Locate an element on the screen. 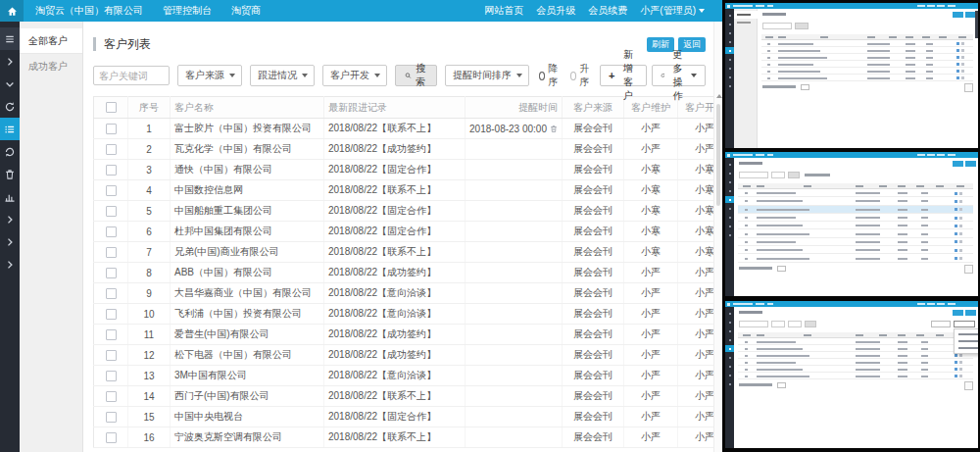 The height and width of the screenshot is (452, 980). rail-item-trash-icon is located at coordinates (10, 175).